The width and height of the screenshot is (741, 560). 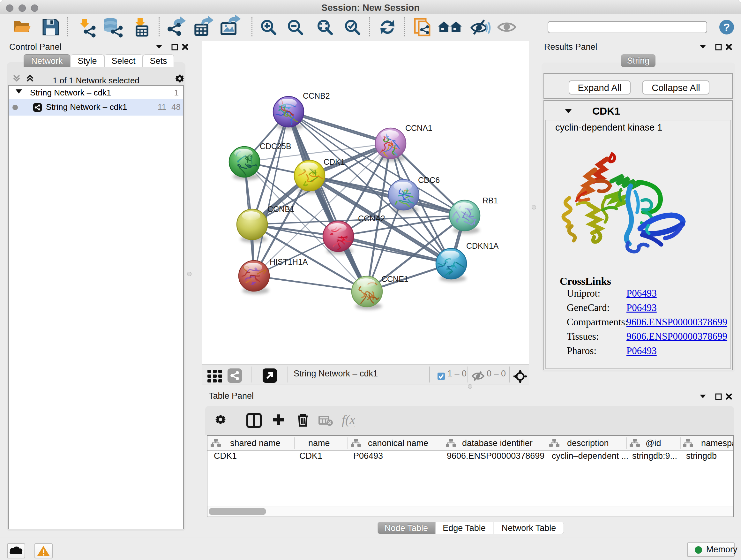 What do you see at coordinates (490, 200) in the screenshot?
I see `svg-text: RB1` at bounding box center [490, 200].